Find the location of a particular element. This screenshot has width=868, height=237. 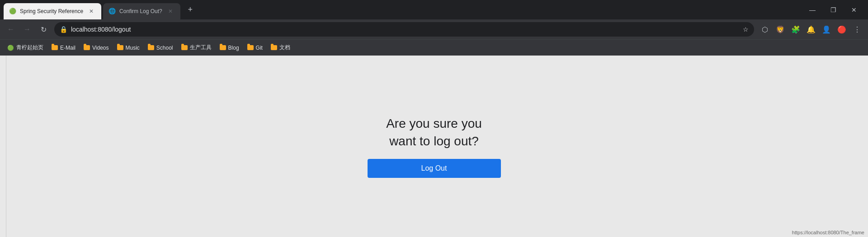

tab-spring-security: 🟢 Spring Security Reference ✕ is located at coordinates (52, 11).